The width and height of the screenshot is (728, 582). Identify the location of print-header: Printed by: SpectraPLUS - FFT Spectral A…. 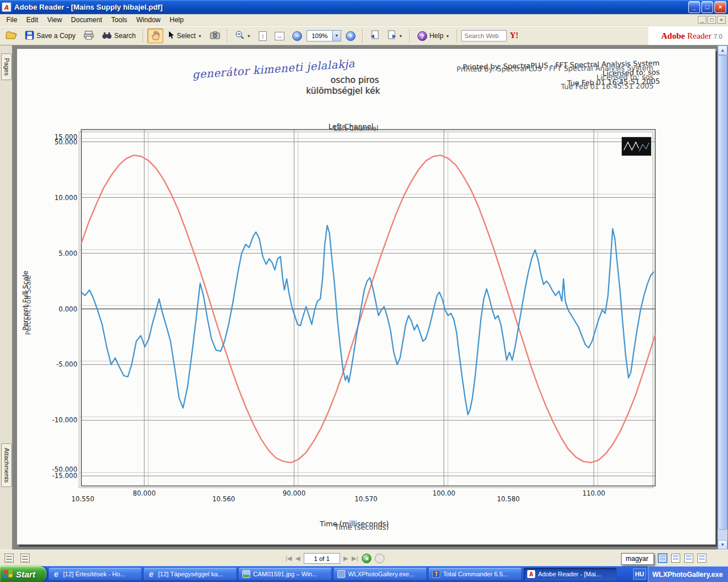
(529, 75).